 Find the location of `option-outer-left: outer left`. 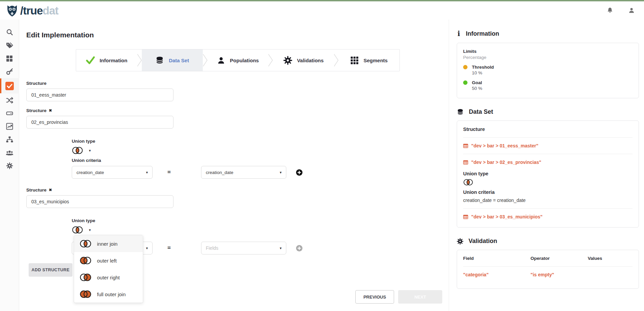

option-outer-left: outer left is located at coordinates (108, 261).